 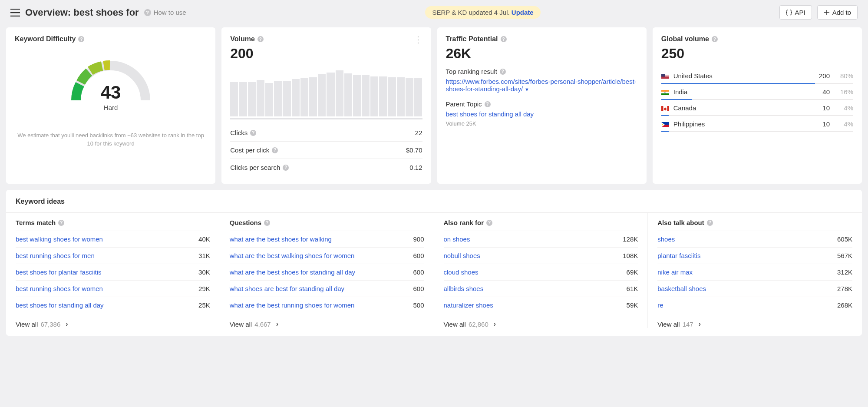 I want to click on idea-row: nobull shoes108K, so click(x=541, y=255).